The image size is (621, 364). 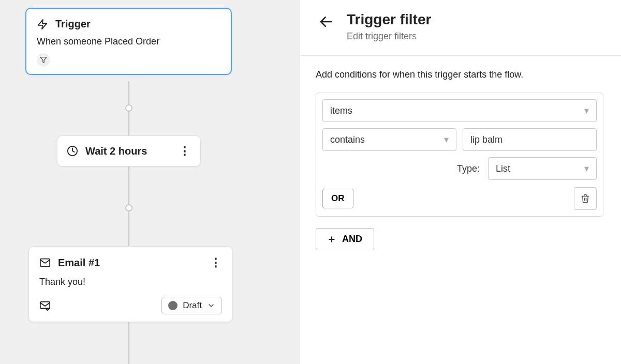 What do you see at coordinates (585, 199) in the screenshot?
I see `trash-icon` at bounding box center [585, 199].